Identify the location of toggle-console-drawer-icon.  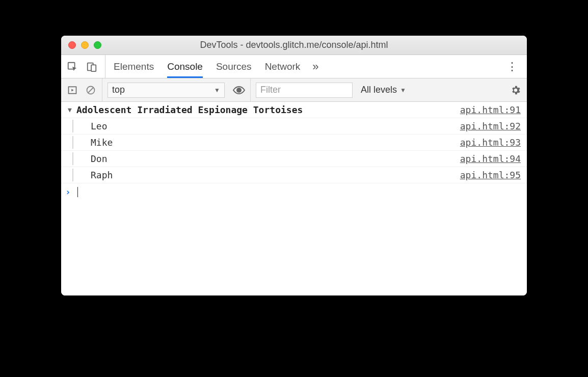
(72, 90).